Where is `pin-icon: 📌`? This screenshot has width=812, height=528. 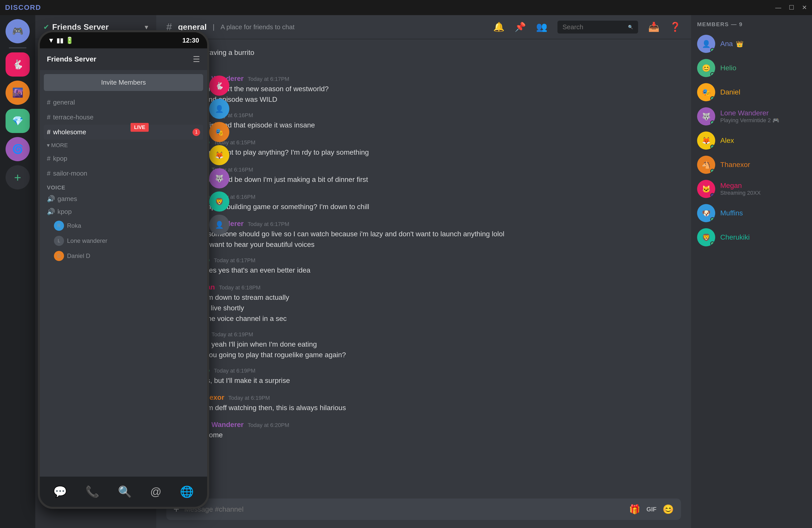
pin-icon: 📌 is located at coordinates (520, 27).